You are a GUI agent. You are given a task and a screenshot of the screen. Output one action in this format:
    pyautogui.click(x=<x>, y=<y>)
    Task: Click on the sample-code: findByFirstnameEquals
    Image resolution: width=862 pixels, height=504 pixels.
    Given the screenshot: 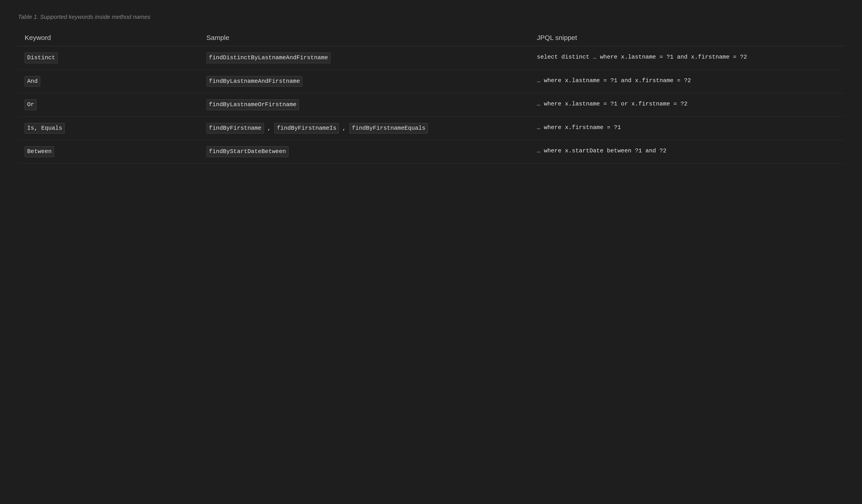 What is the action you would take?
    pyautogui.click(x=389, y=129)
    